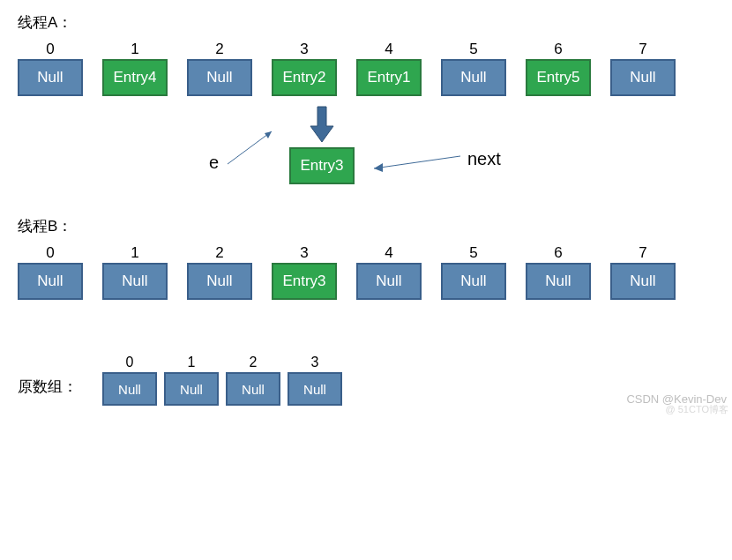  What do you see at coordinates (213, 162) in the screenshot?
I see `pointer-e-label: e` at bounding box center [213, 162].